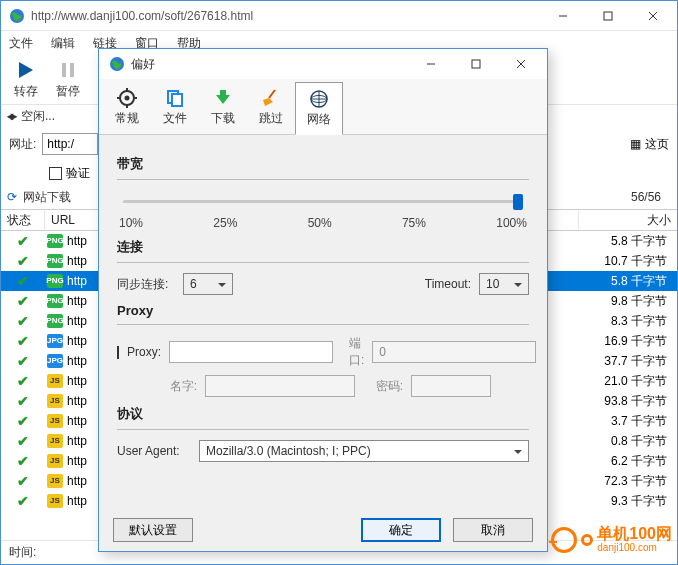 The width and height of the screenshot is (678, 565). I want to click on files-icon, so click(175, 98).